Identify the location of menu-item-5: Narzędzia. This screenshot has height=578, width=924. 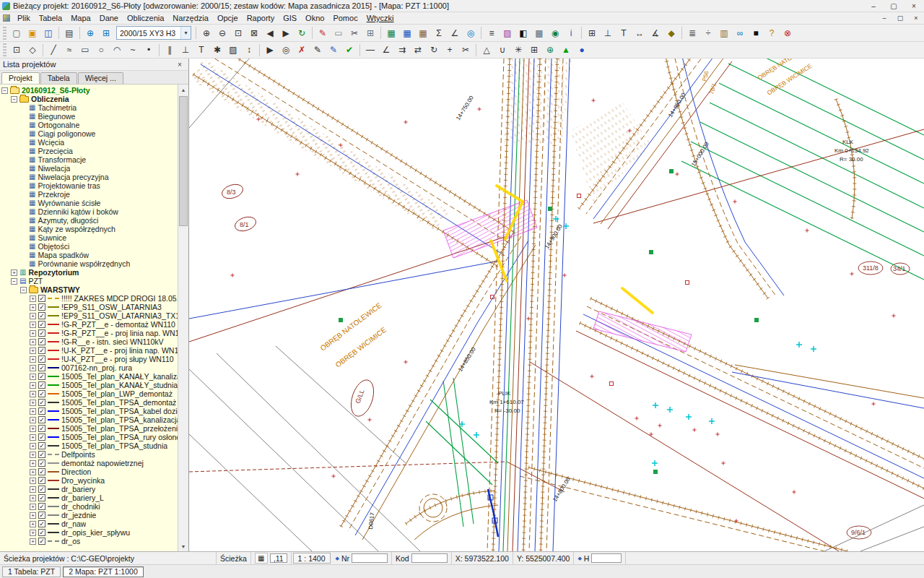
(191, 18).